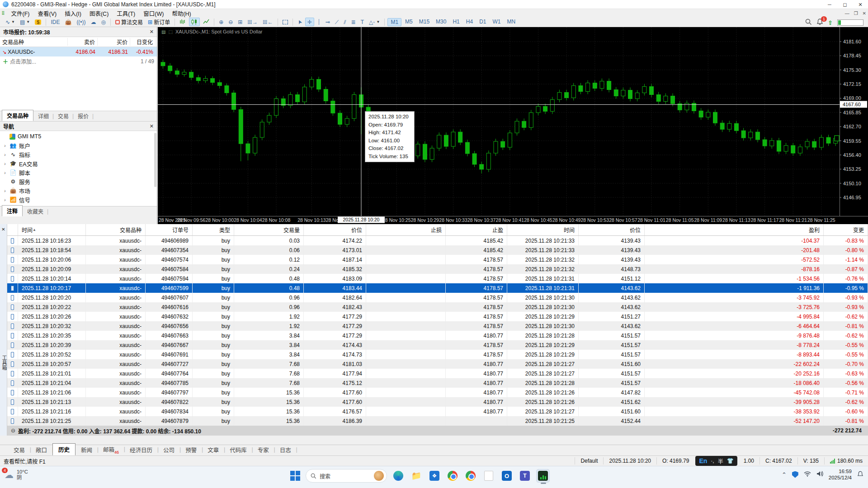 Image resolution: width=868 pixels, height=488 pixels. I want to click on market-watch-tab-1: 详细|, so click(43, 116).